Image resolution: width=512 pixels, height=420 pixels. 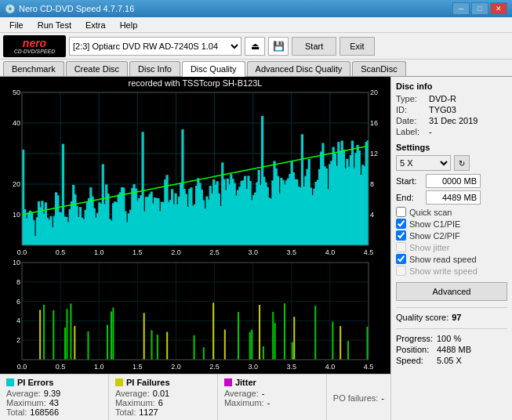 What do you see at coordinates (97, 69) in the screenshot?
I see `tab-create-disc: Create Disc` at bounding box center [97, 69].